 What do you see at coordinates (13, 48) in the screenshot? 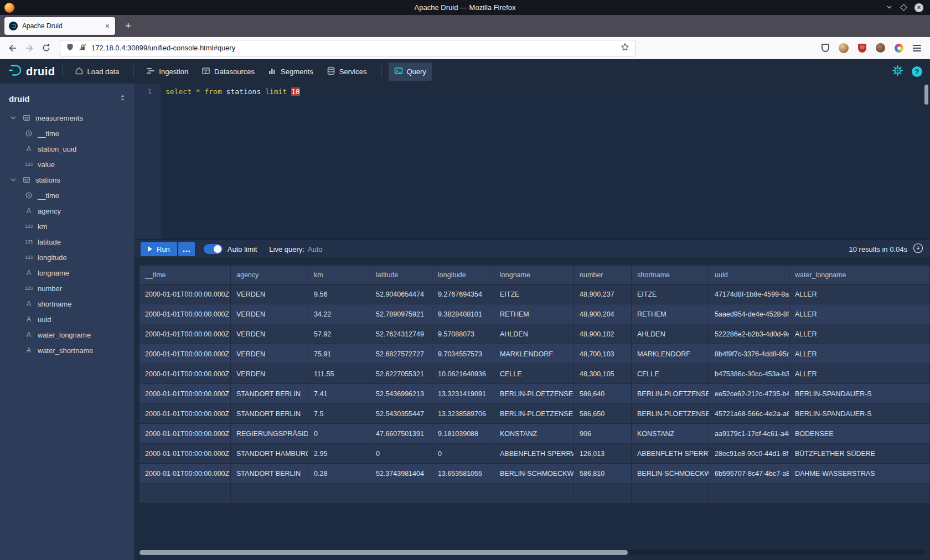
I see `back-button` at bounding box center [13, 48].